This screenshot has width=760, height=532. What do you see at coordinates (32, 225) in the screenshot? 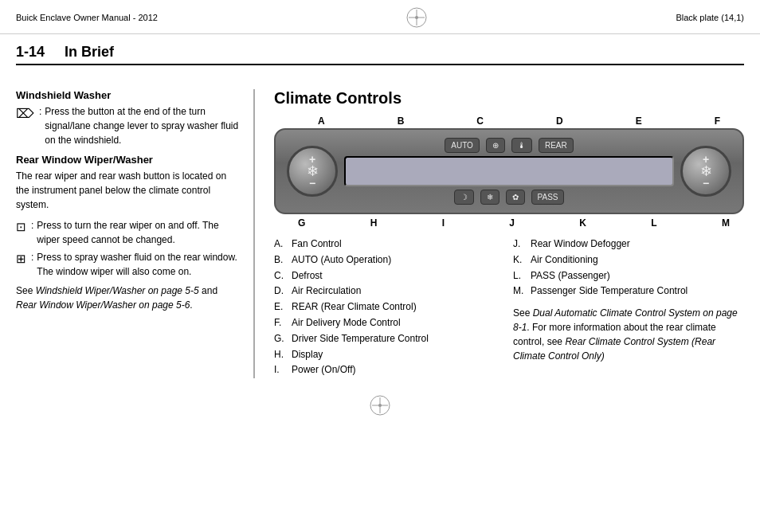
I see `wiper-colon: :` at bounding box center [32, 225].